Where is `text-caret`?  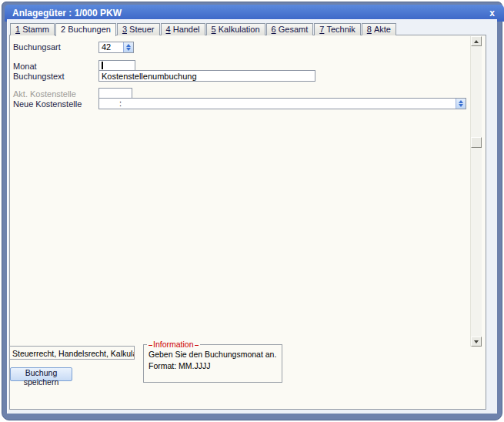 text-caret is located at coordinates (102, 65).